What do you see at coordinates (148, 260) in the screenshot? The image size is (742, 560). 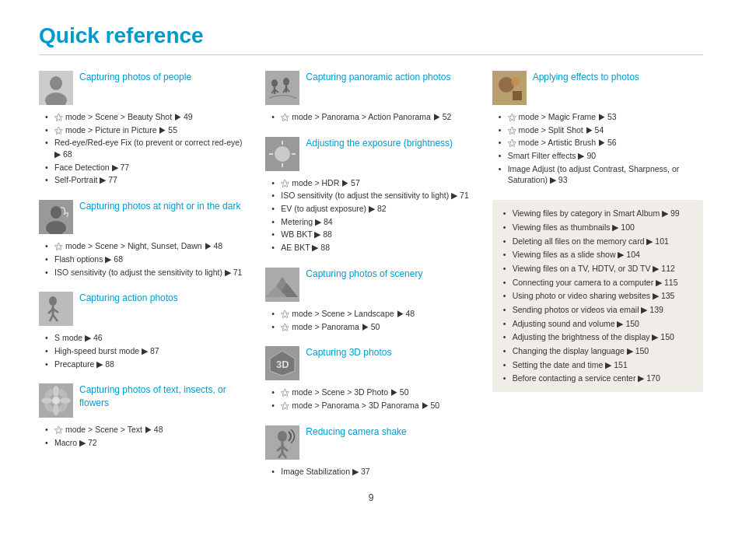 I see `list-item: Flash options ▶ 68` at bounding box center [148, 260].